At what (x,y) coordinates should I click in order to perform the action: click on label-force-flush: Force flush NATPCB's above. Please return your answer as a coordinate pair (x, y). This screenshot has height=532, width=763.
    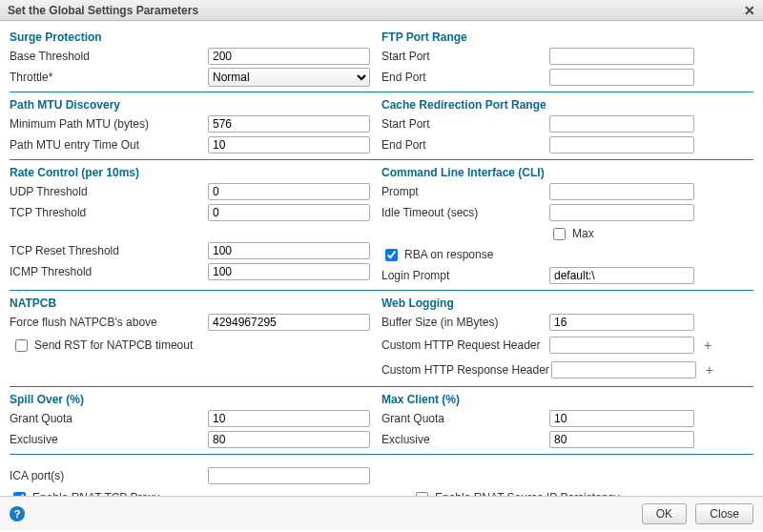
    Looking at the image, I should click on (90, 322).